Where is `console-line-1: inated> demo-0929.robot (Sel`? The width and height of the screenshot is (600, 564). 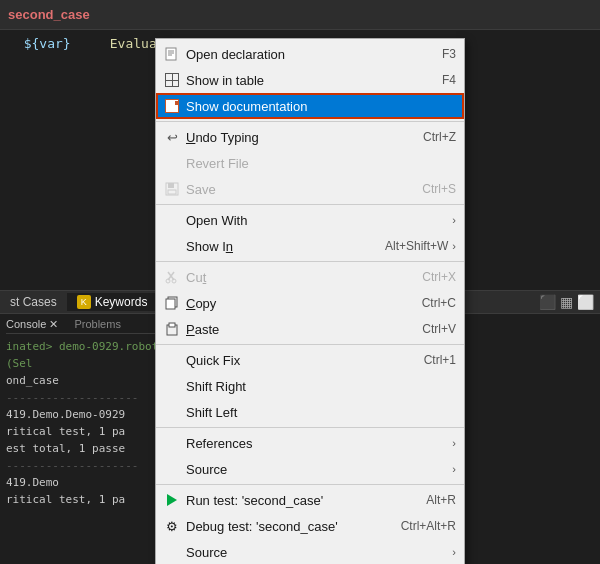
console-line-1: inated> demo-0929.robot (Sel is located at coordinates (85, 355).